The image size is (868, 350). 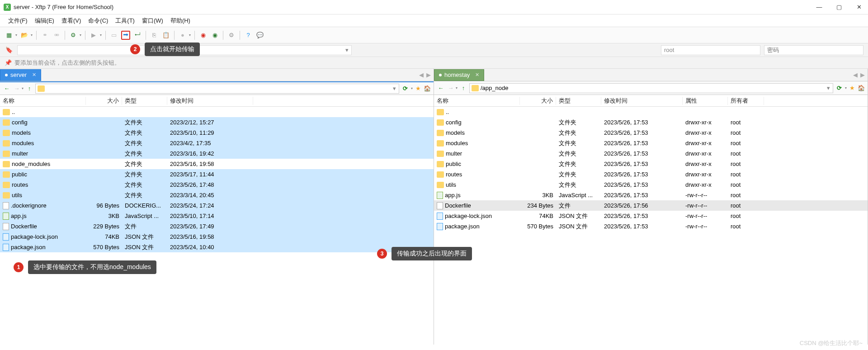 What do you see at coordinates (651, 154) in the screenshot?
I see `file-row: multer文件夹2023/5/26, 17:53drwxr-xr-xroot` at bounding box center [651, 154].